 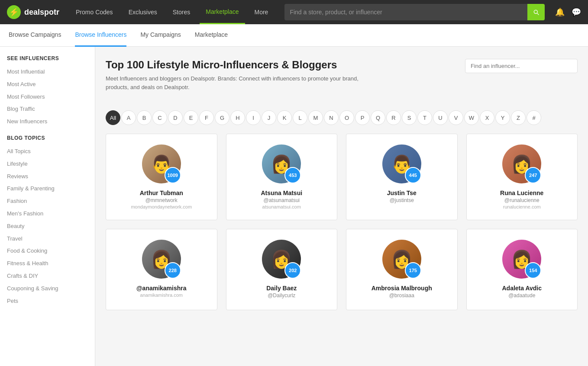 I want to click on sidebar-topic-fitness: Fitness & Health, so click(x=48, y=264).